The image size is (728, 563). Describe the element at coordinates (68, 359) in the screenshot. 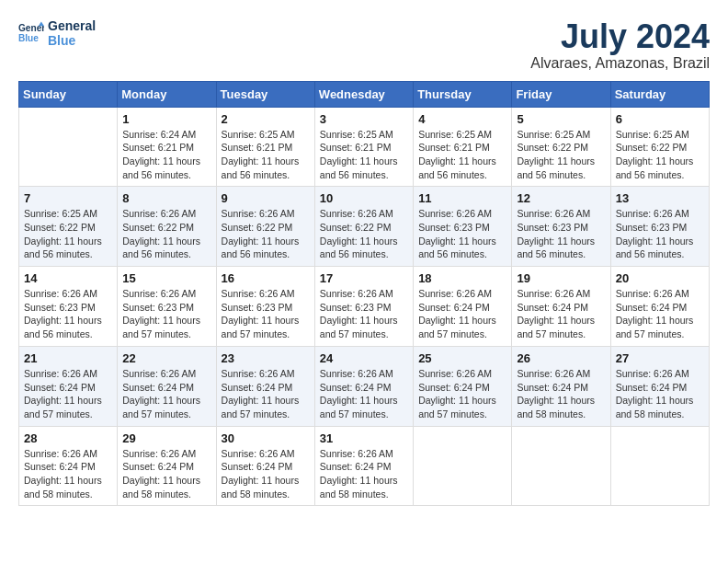

I see `day-number: 21` at that location.